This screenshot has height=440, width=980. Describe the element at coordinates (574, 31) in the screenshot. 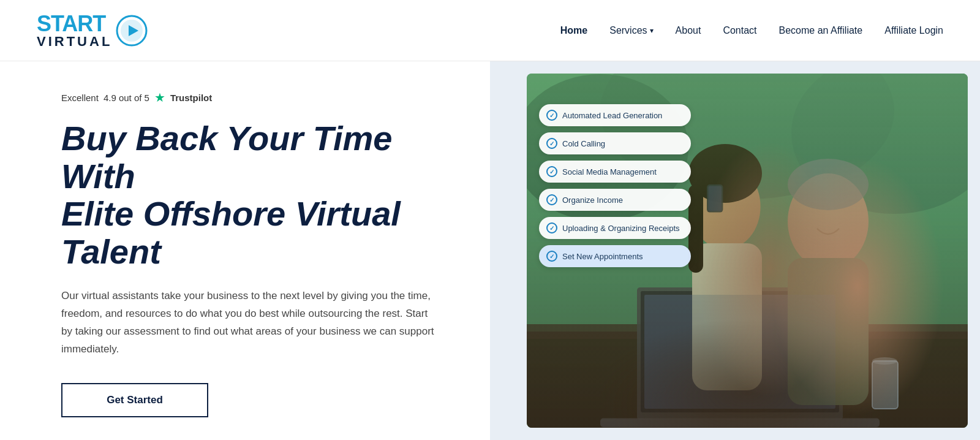

I see `nav-home: Home` at that location.